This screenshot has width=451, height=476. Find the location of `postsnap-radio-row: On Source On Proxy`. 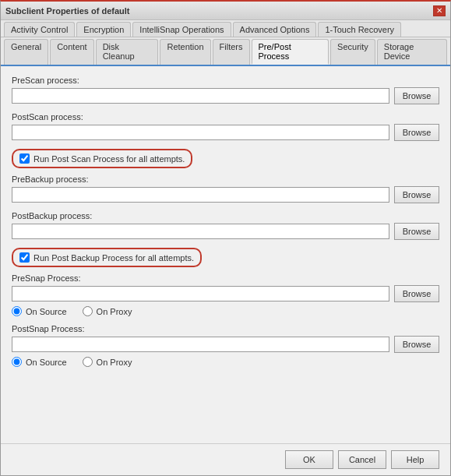

postsnap-radio-row: On Source On Proxy is located at coordinates (226, 361).